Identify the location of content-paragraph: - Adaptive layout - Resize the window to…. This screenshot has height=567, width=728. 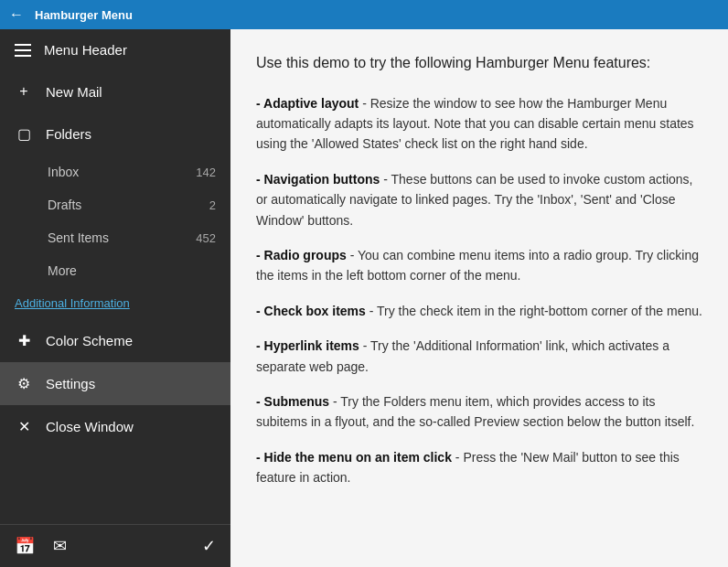
(479, 124).